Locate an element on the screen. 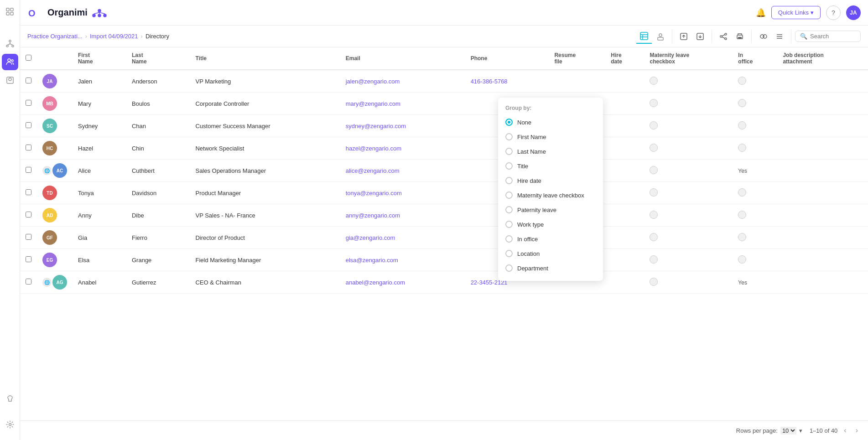 The width and height of the screenshot is (868, 440). toolbar-upload-btn is located at coordinates (684, 36).